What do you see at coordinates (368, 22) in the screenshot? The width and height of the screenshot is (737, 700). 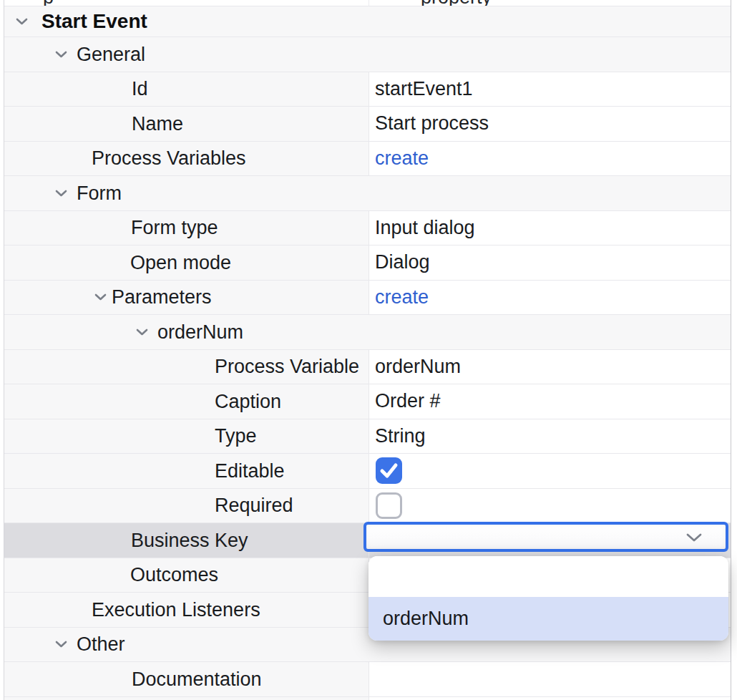 I see `tree-row-start-event: Start Event` at bounding box center [368, 22].